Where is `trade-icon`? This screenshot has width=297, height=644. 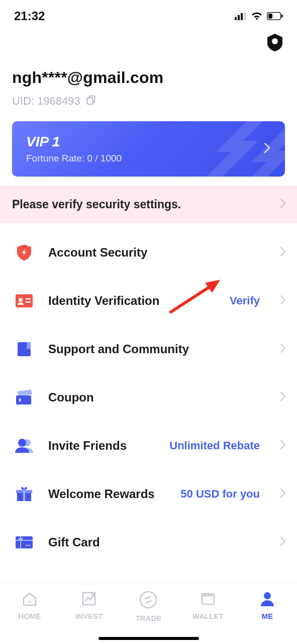
trade-icon is located at coordinates (148, 601).